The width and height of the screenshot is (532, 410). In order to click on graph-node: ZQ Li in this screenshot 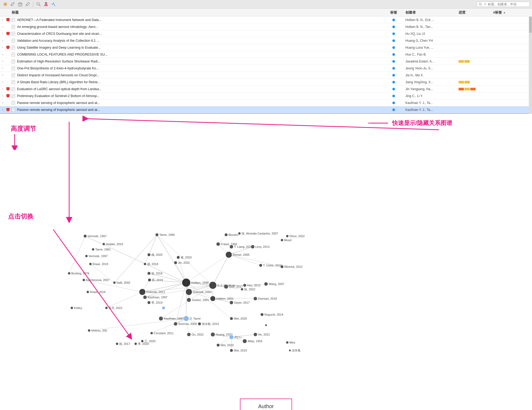, I will do `click(235, 337)`.